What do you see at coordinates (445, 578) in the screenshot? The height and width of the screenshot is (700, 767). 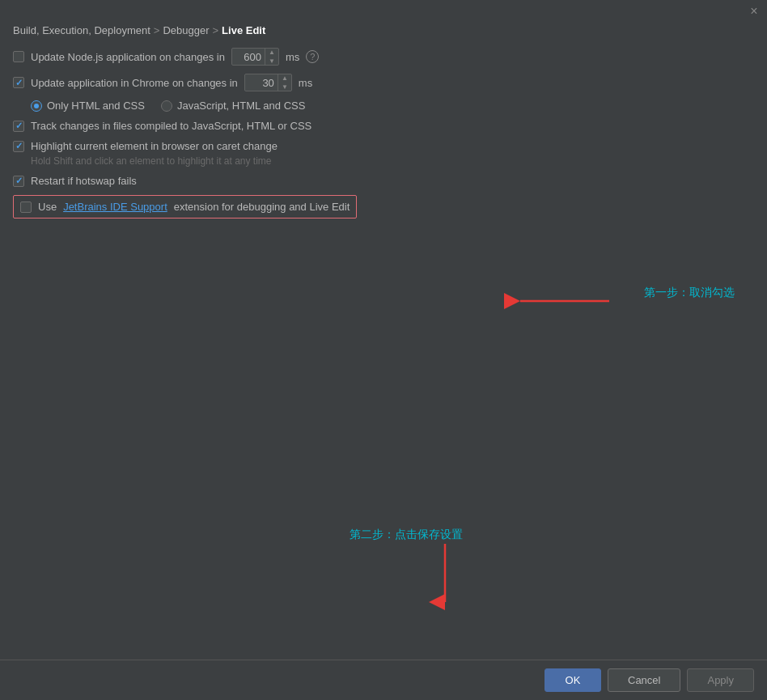 I see `arrow-step2-icon` at bounding box center [445, 578].